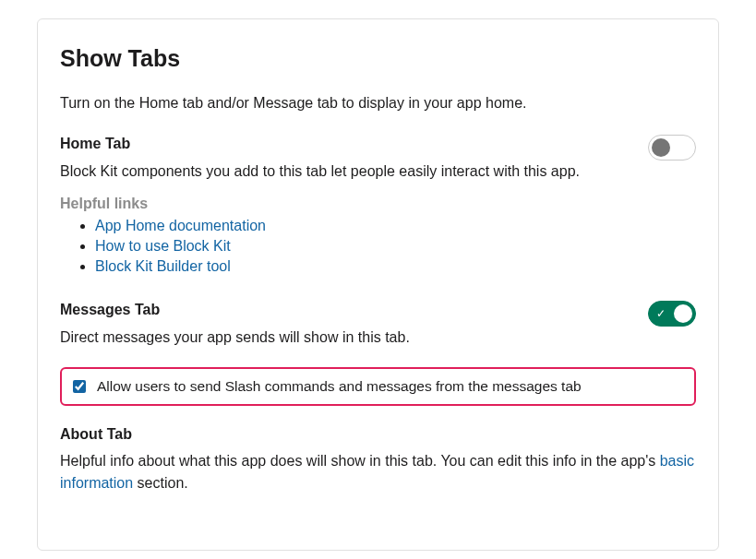 This screenshot has height=559, width=756. Describe the element at coordinates (162, 266) in the screenshot. I see `block-kit-builder-link: Block Kit Builder tool` at that location.